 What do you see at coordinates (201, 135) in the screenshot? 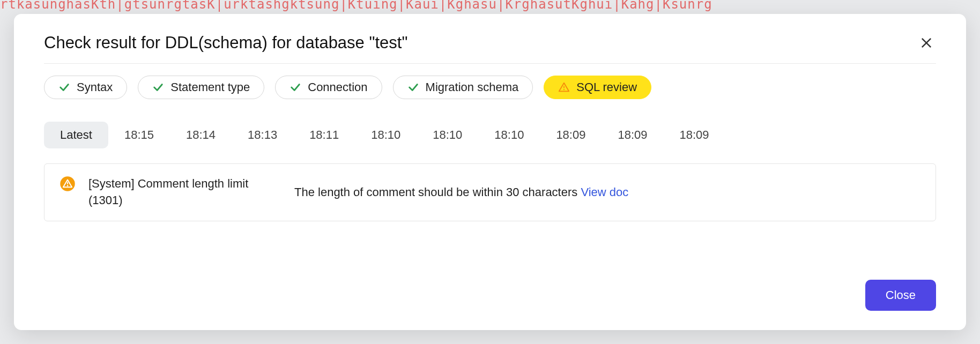
I see `tab-time: 18:14` at bounding box center [201, 135].